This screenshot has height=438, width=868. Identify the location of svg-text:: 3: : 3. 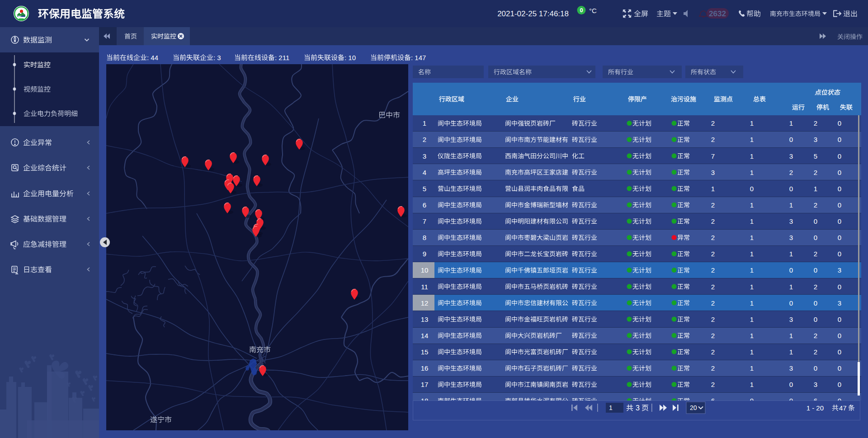
(217, 58).